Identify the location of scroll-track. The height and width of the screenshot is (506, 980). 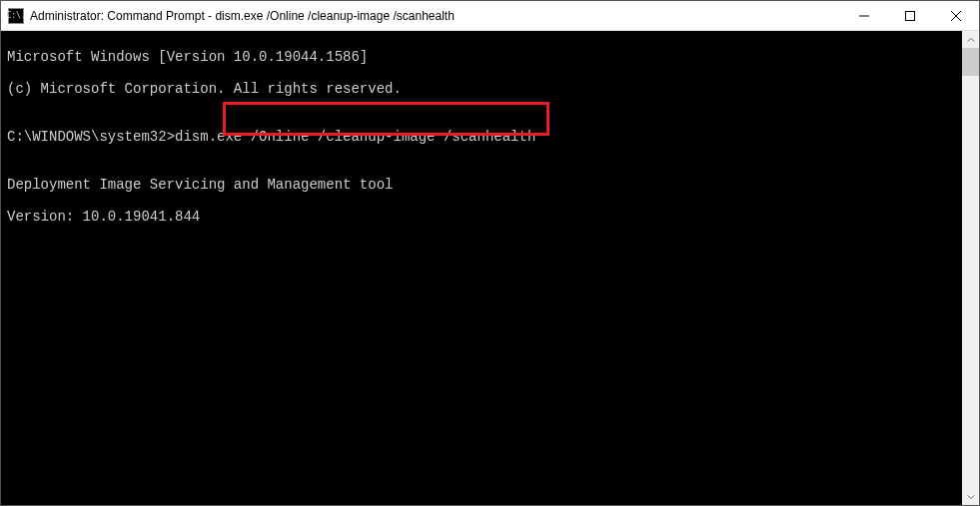
(971, 267).